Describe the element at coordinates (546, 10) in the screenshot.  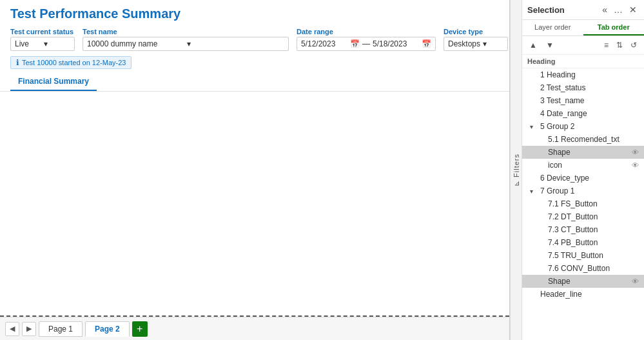
I see `panel-title: Selection` at that location.